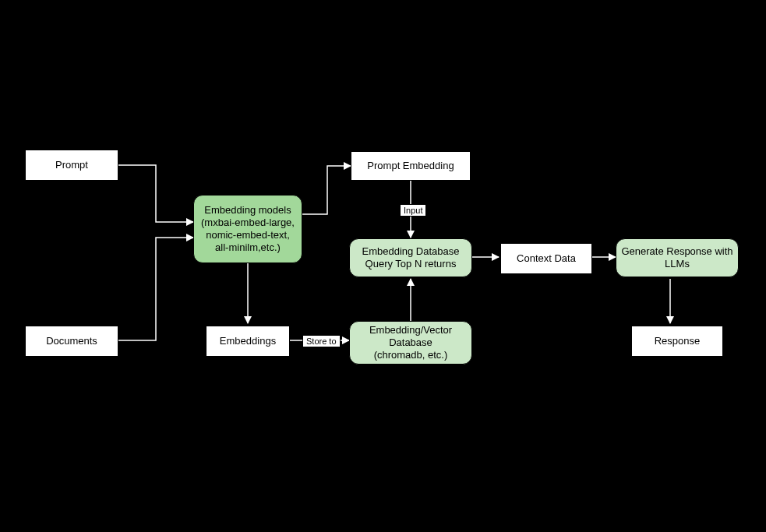 This screenshot has width=766, height=532. Describe the element at coordinates (410, 259) in the screenshot. I see `node-query-topn-label: Embedding Database Query Top N returns` at that location.